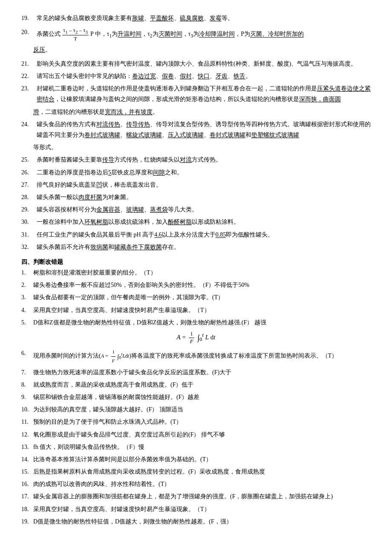 This screenshot has width=392, height=555. I want to click on fill-item-27: 27. 排气良好的罐头底盖呈凹状，棒击底盖发出音。, so click(196, 185).